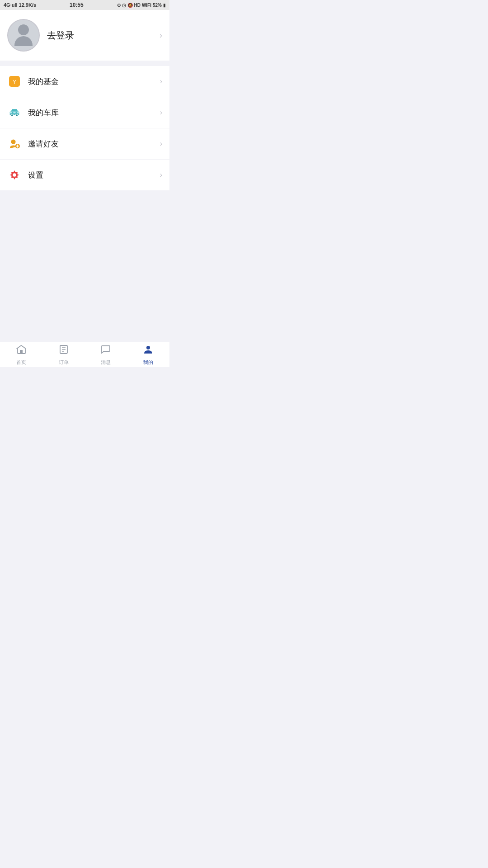  What do you see at coordinates (106, 351) in the screenshot?
I see `messages-icon` at bounding box center [106, 351].